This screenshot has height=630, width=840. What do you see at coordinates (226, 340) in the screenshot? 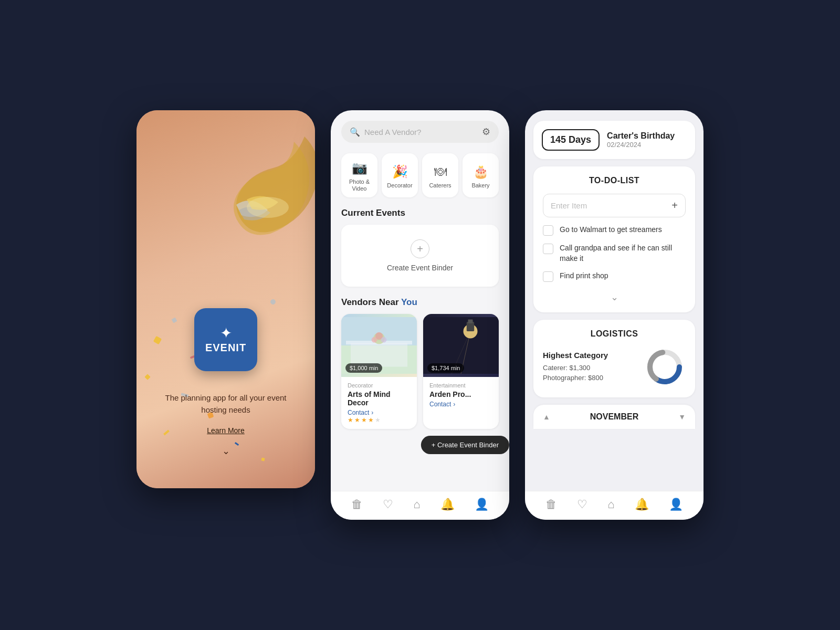
I see `logo-box: ✦ EVENIT` at bounding box center [226, 340].